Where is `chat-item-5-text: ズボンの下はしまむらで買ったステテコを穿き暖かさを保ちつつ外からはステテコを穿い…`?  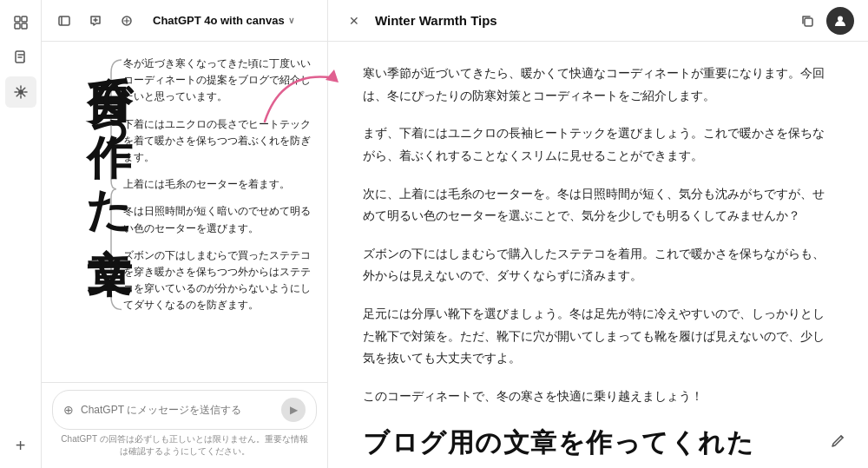
chat-item-5-text: ズボンの下はしまむらで買ったステテコを穿き暖かさを保ちつつ外からはステテコを穿い… is located at coordinates (219, 281).